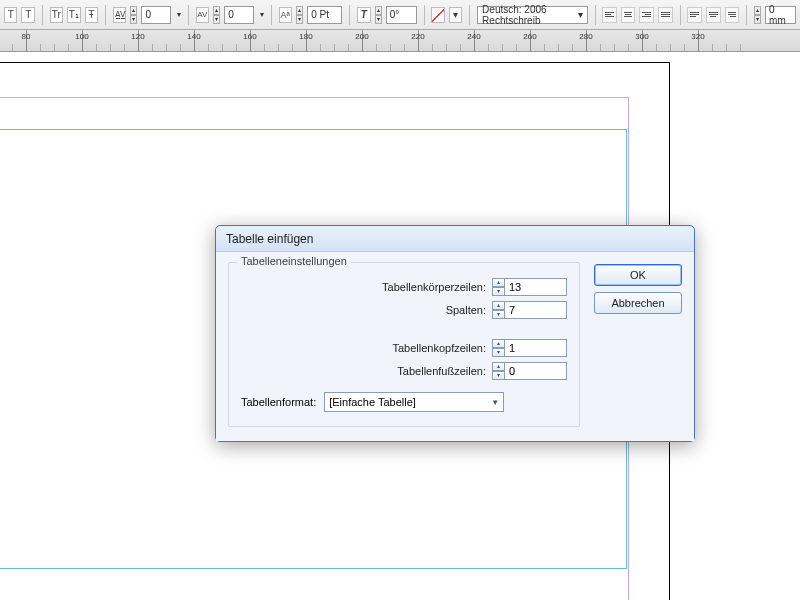 The width and height of the screenshot is (800, 600). Describe the element at coordinates (732, 15) in the screenshot. I see `align-justify-right-icon` at that location.